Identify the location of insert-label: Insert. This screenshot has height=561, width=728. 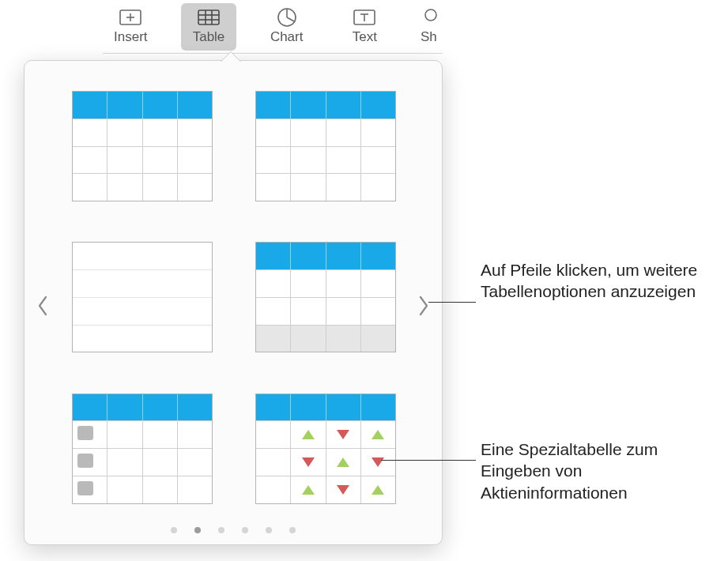
(131, 37).